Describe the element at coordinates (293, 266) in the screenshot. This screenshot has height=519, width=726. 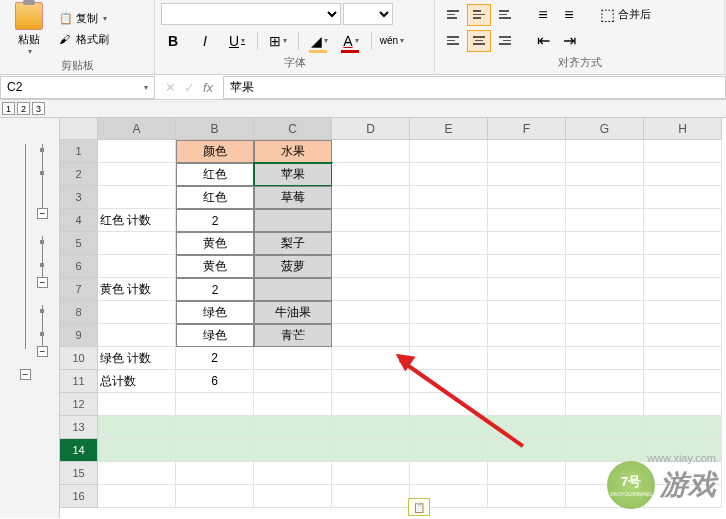
I see `cell: 菠萝` at that location.